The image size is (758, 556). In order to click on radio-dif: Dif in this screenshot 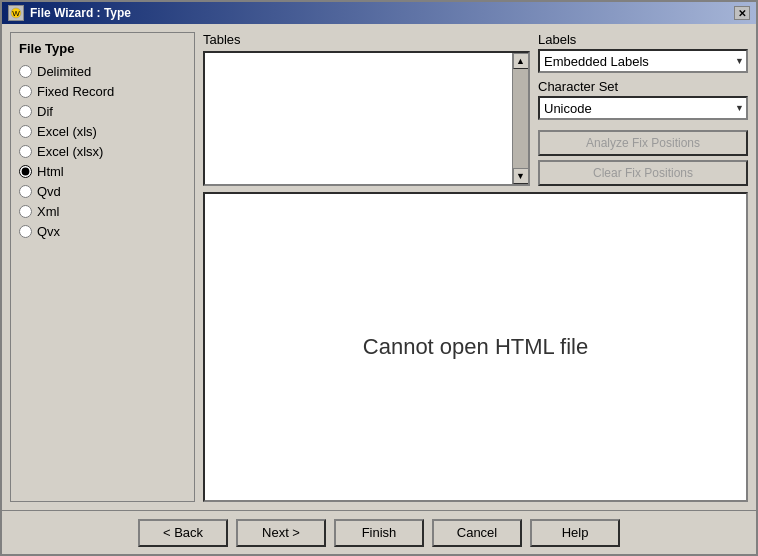, I will do `click(102, 112)`.